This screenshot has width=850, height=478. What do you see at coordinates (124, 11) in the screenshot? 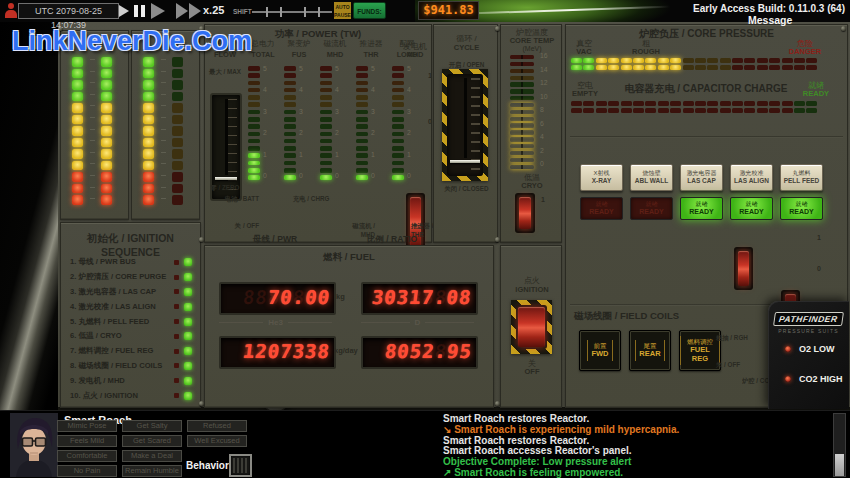
I see `play-button` at bounding box center [124, 11].